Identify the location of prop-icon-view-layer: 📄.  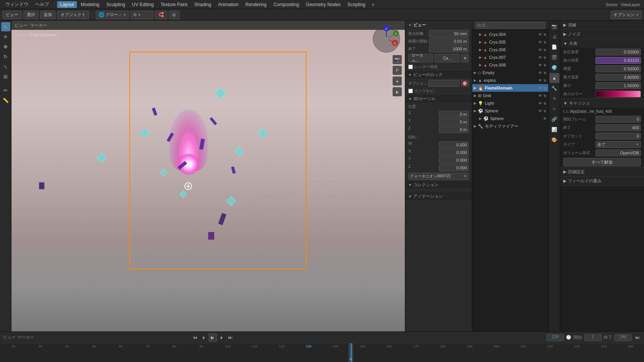
(554, 47).